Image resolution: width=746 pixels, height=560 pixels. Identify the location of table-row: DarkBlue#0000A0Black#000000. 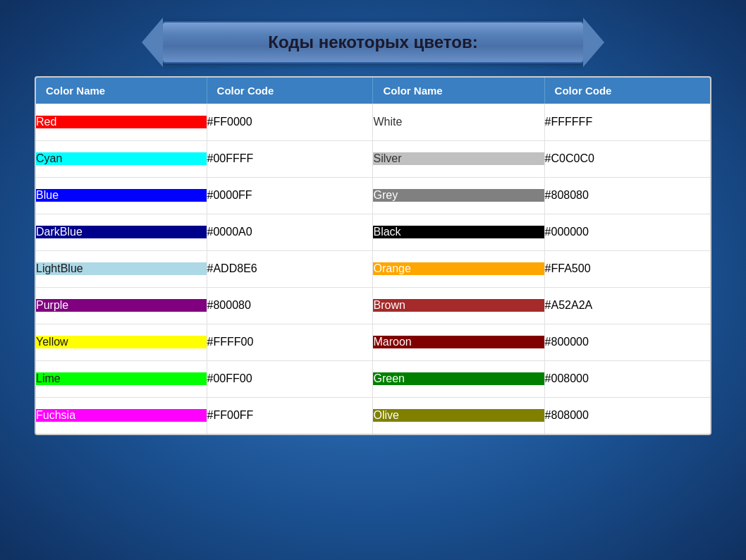
(373, 232).